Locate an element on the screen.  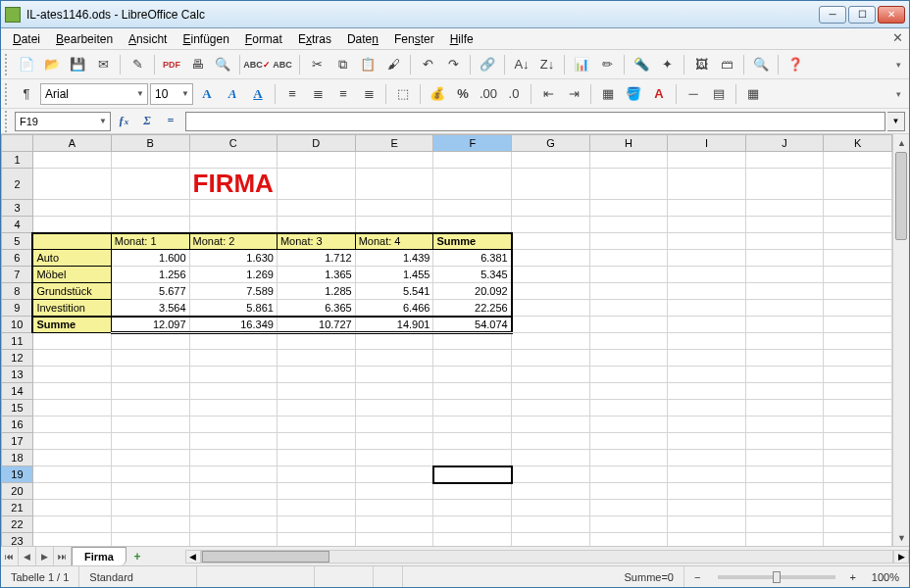
cell-J19 is located at coordinates (784, 474).